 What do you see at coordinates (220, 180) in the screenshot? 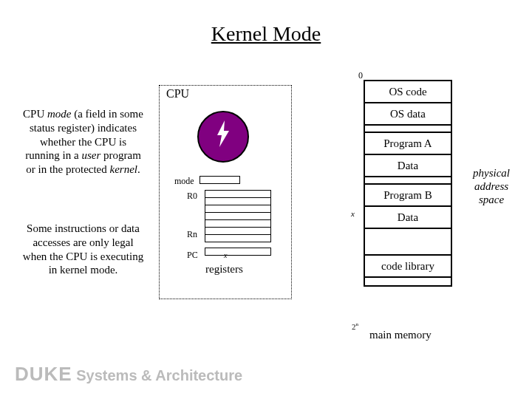
I see `mode-register-box` at bounding box center [220, 180].